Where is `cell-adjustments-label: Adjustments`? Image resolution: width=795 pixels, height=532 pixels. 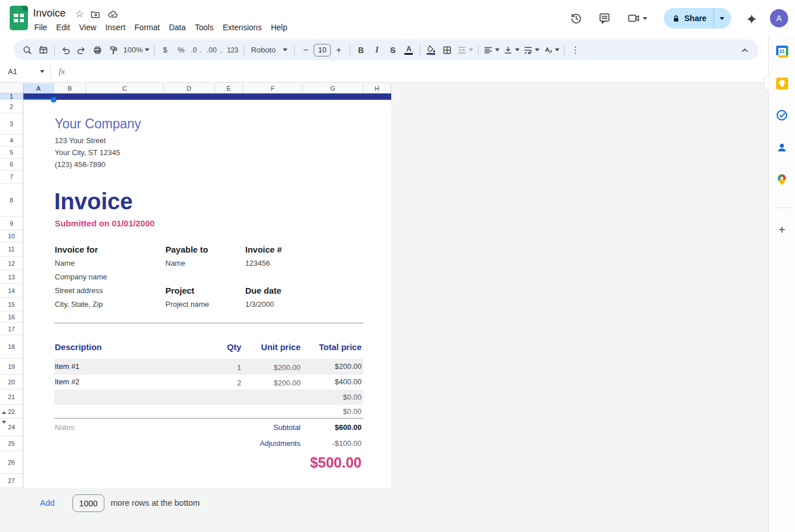
cell-adjustments-label: Adjustments is located at coordinates (270, 444).